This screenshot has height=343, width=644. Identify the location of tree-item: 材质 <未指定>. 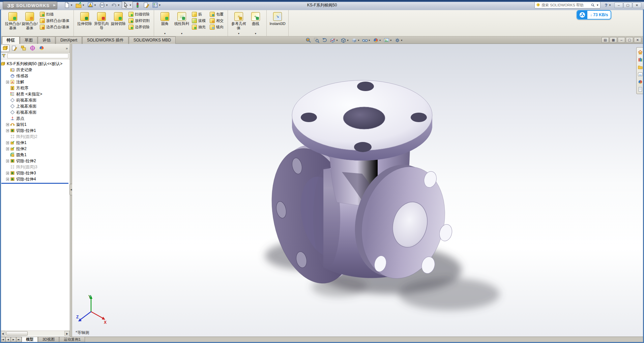
(38, 94).